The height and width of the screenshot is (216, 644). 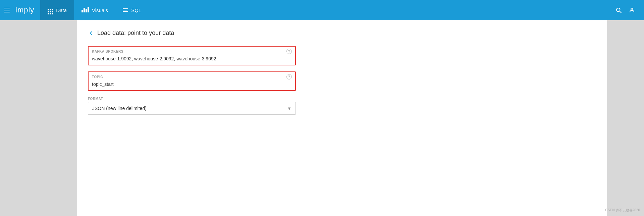 What do you see at coordinates (192, 56) in the screenshot?
I see `kafka-brokers-wrapper: KAFKA BROKERS ? (function(){ var inp = d…` at bounding box center [192, 56].